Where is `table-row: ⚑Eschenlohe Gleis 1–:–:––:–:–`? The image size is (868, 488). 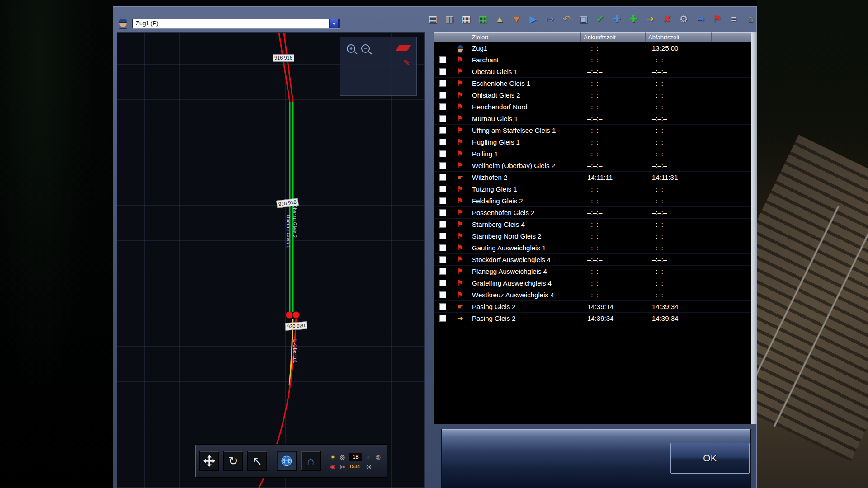
table-row: ⚑Eschenlohe Gleis 1–:–:––:–:– is located at coordinates (592, 84).